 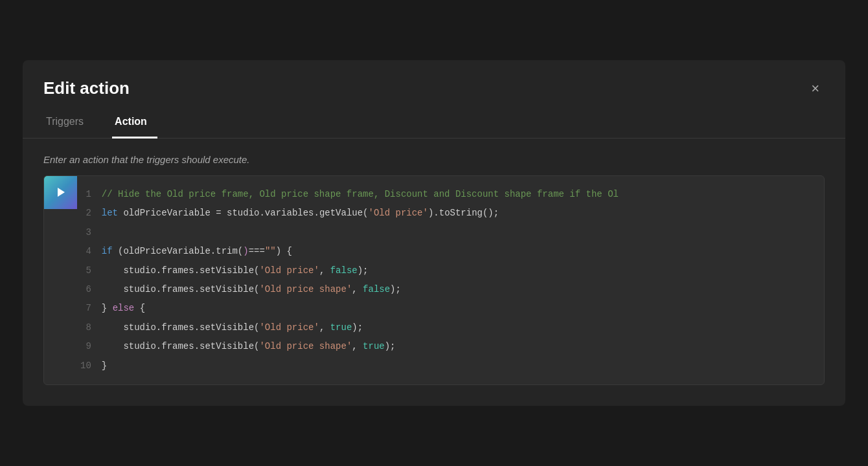 I want to click on description-text: Enter an action that the triggers should…, so click(x=434, y=157).